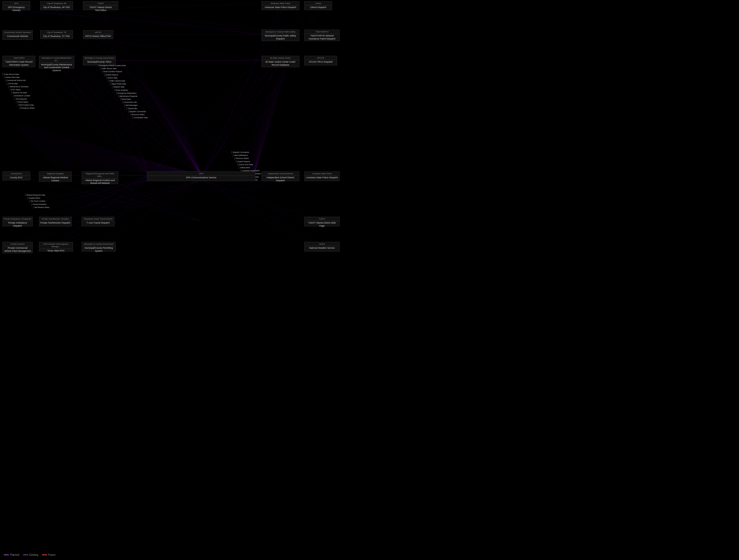 The image size is (739, 560). I want to click on bottom-connection-labels: Medical Response Data Hospital Status To…, so click(53, 201).